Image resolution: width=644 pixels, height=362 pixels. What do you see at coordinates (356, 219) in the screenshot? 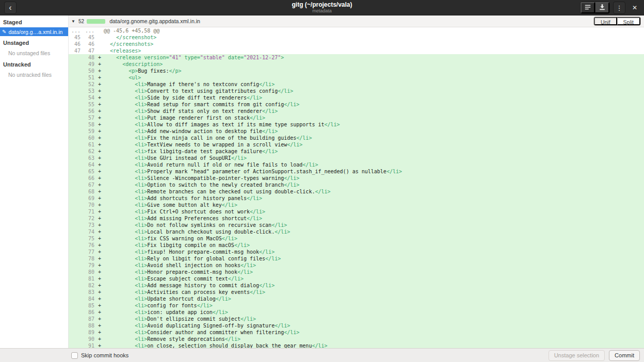
I see `diff-line: 72+ <li>Add missing Preferences shortcut…` at bounding box center [356, 219].